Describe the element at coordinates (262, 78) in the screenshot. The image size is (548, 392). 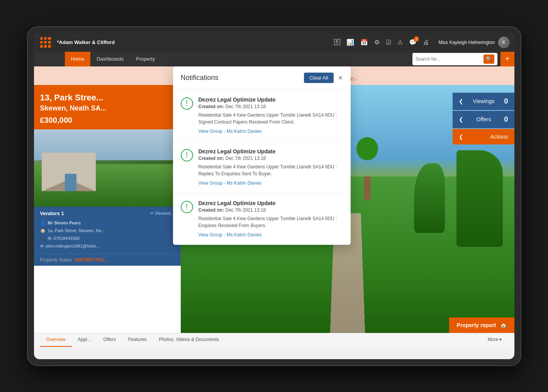
I see `notifications-header: Notifications Clear All ×` at that location.